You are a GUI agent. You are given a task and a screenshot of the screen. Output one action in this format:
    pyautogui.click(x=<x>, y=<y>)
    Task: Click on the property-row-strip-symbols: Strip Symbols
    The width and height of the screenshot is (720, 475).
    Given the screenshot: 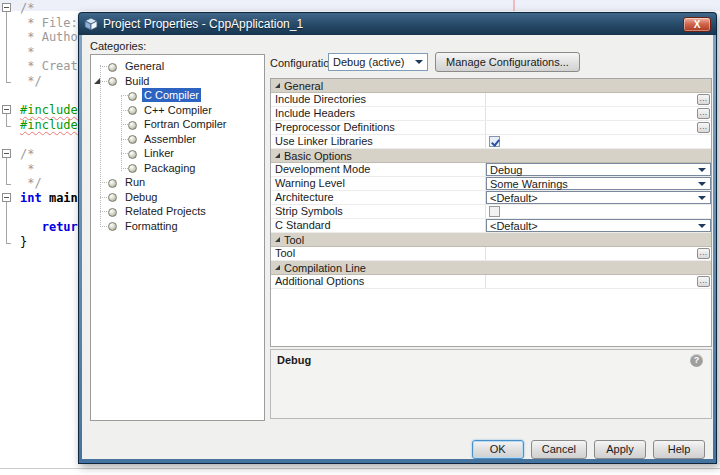 What is the action you would take?
    pyautogui.click(x=491, y=212)
    